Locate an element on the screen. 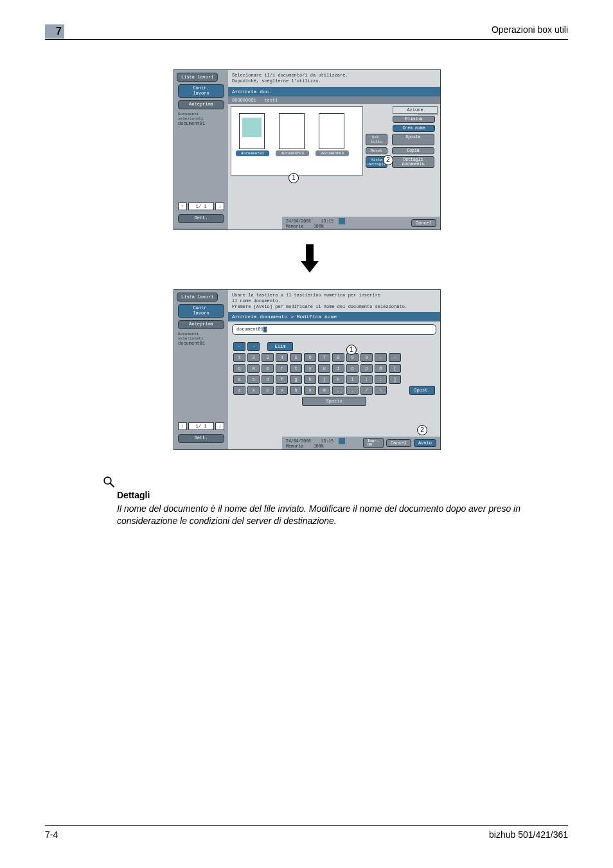 This screenshot has width=613, height=868. key-arrow-left: ← is located at coordinates (239, 347).